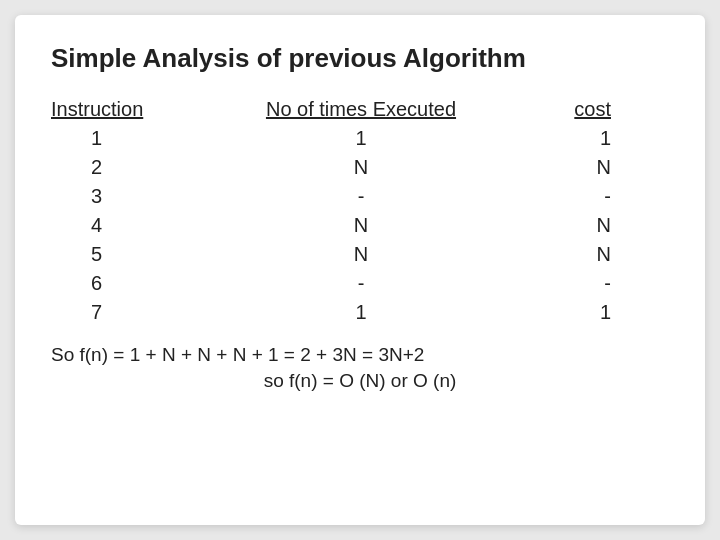 The height and width of the screenshot is (540, 720). I want to click on footer-line-2: so f(n) = O (N) or O (n), so click(360, 381).